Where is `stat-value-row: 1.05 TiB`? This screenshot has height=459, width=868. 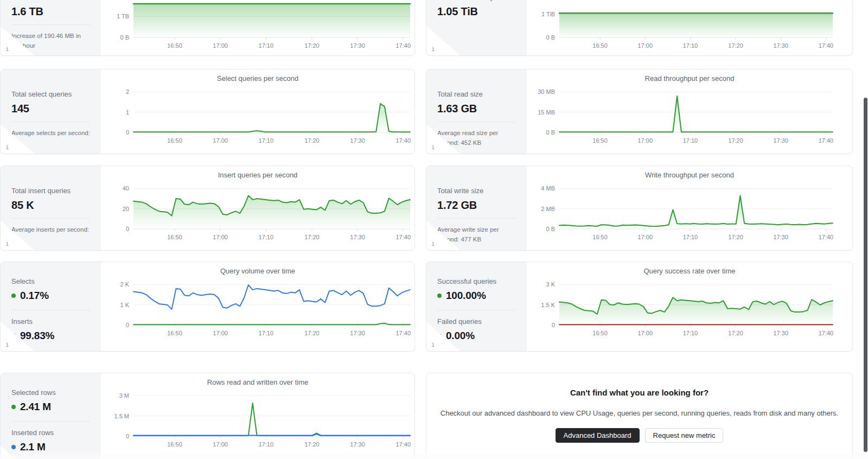
stat-value-row: 1.05 TiB is located at coordinates (476, 12).